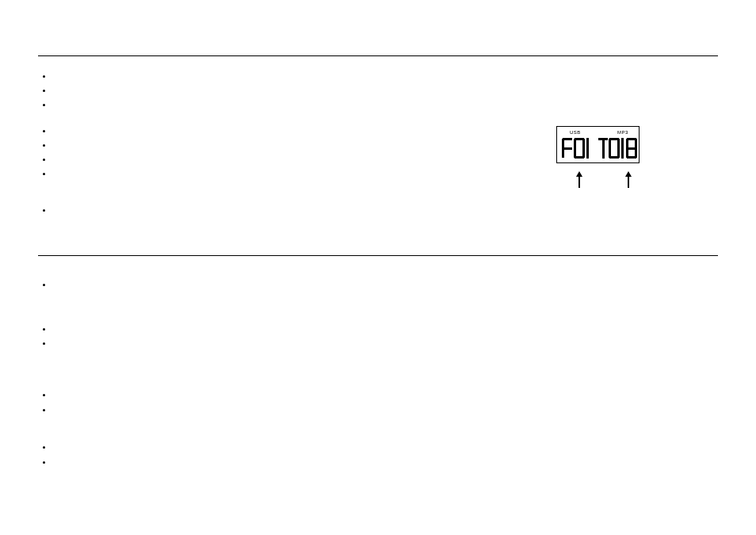  What do you see at coordinates (378, 55) in the screenshot?
I see `horizontal-rule-top` at bounding box center [378, 55].